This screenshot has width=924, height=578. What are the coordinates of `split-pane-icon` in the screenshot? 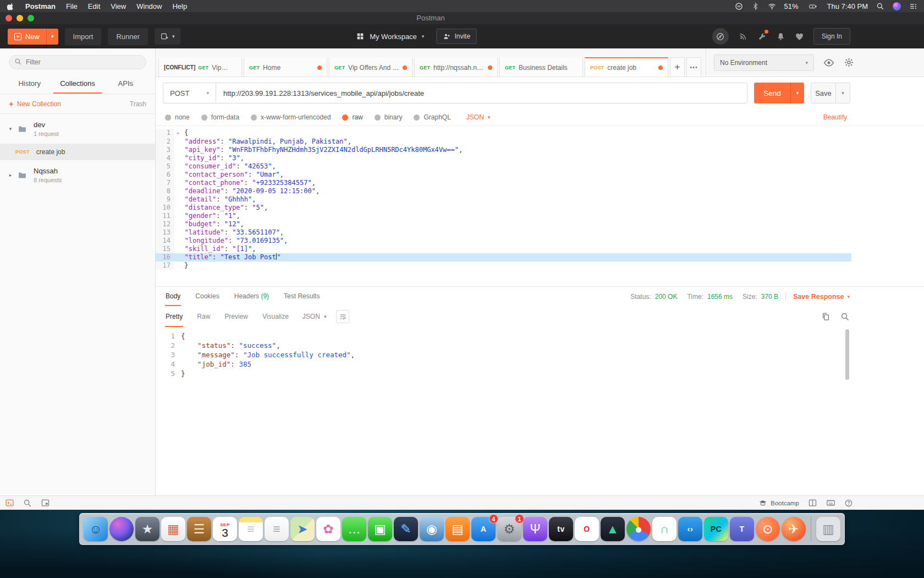 It's located at (813, 503).